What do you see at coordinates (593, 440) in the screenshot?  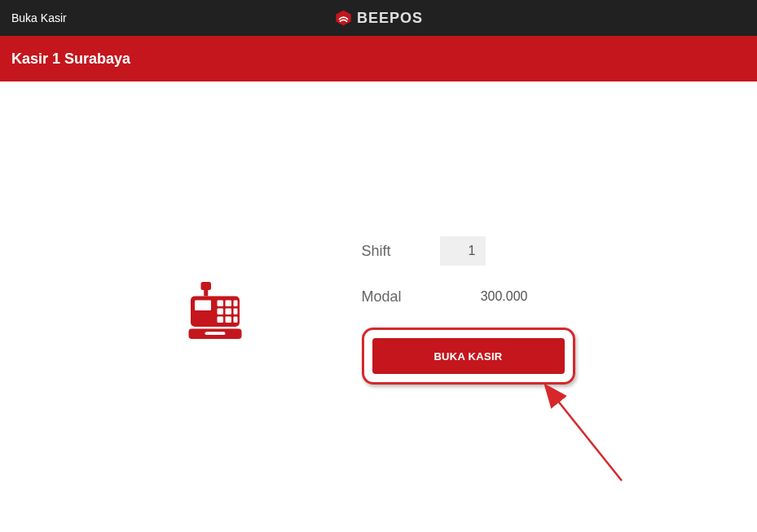 I see `arrow-annotation-icon` at bounding box center [593, 440].